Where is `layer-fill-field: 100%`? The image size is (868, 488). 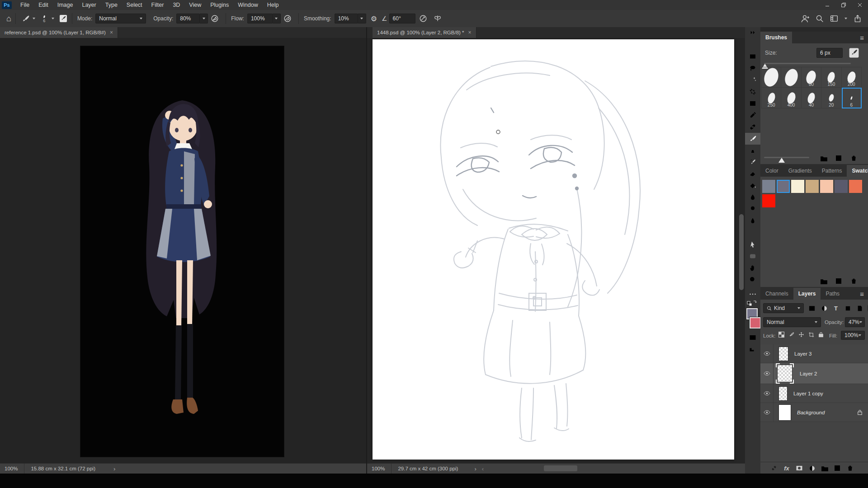 layer-fill-field: 100% is located at coordinates (853, 335).